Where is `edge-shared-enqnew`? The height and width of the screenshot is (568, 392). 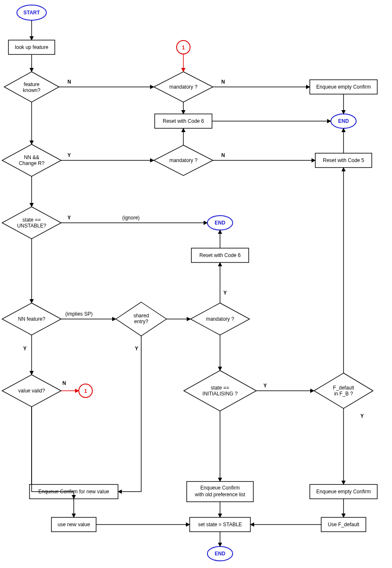
edge-shared-enqnew is located at coordinates (130, 414).